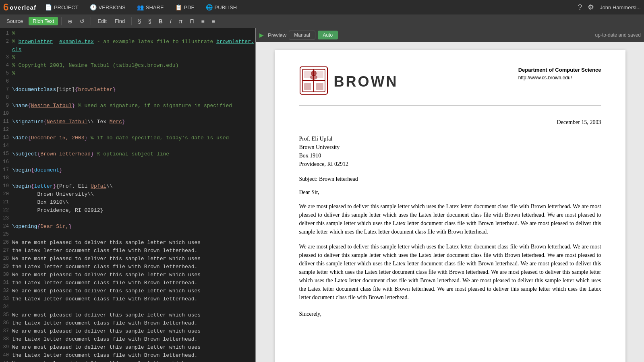 The image size is (644, 362). What do you see at coordinates (128, 82) in the screenshot?
I see `code-line-6: 6` at bounding box center [128, 82].